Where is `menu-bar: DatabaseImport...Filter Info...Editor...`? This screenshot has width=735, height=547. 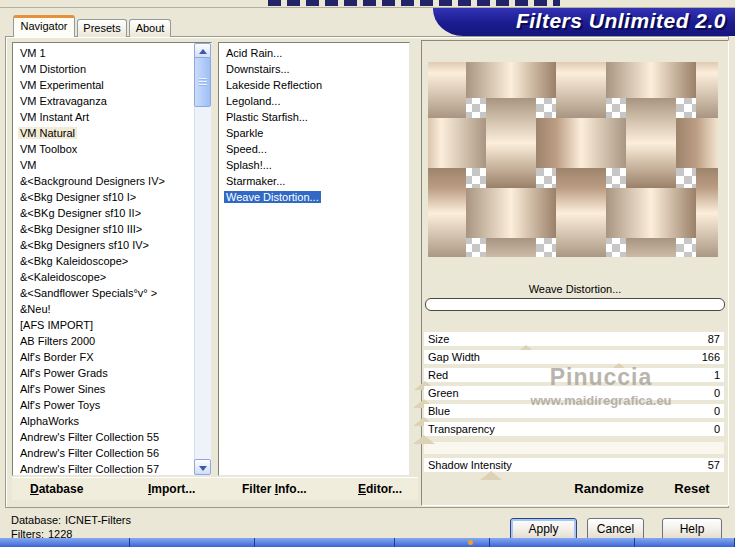
menu-bar: DatabaseImport...Filter Info...Editor... is located at coordinates (215, 488).